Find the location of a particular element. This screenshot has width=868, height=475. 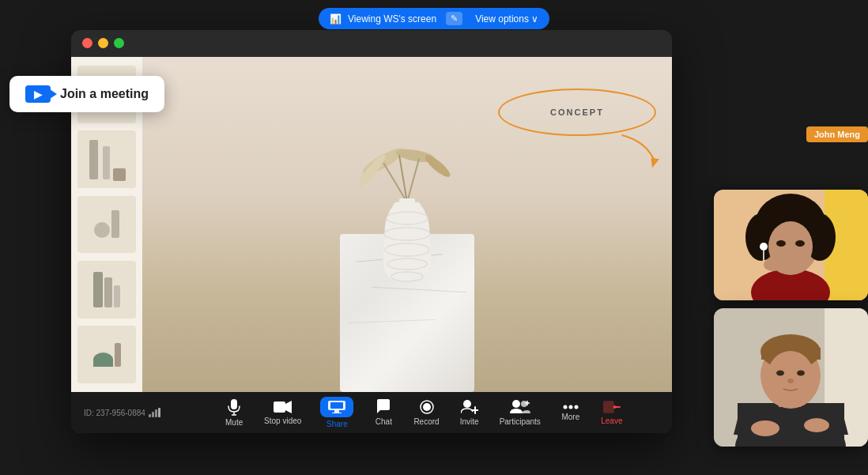

stop-video-button: Stop video is located at coordinates (283, 413).